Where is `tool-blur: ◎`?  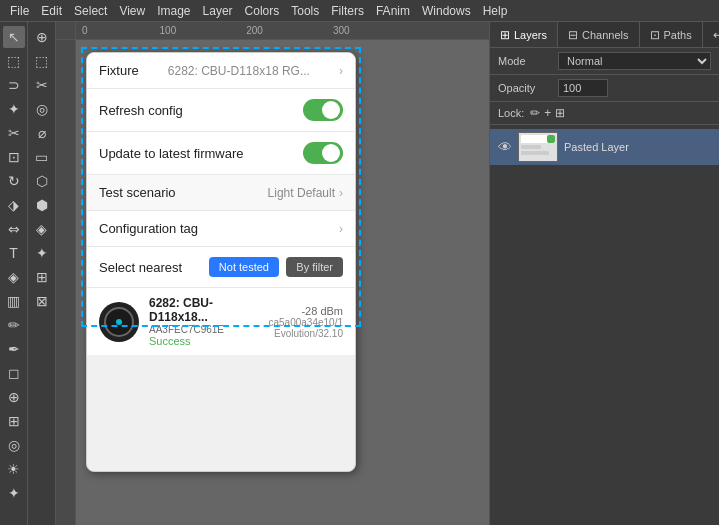 tool-blur: ◎ is located at coordinates (14, 445).